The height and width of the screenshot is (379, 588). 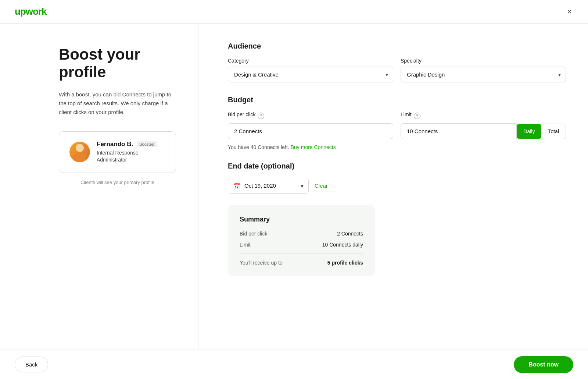 I want to click on page-description: With a boost, you can bid Connects to ju…, so click(x=118, y=103).